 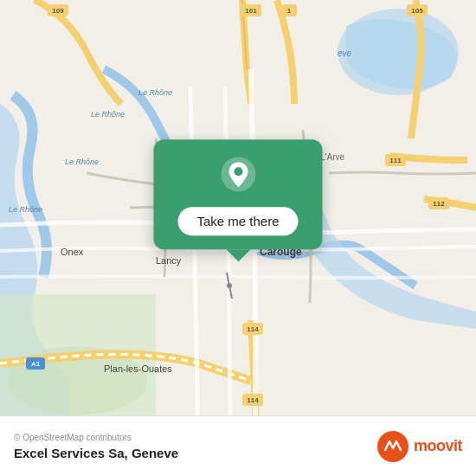 What do you see at coordinates (417, 10) in the screenshot?
I see `svg-text: 105` at bounding box center [417, 10].